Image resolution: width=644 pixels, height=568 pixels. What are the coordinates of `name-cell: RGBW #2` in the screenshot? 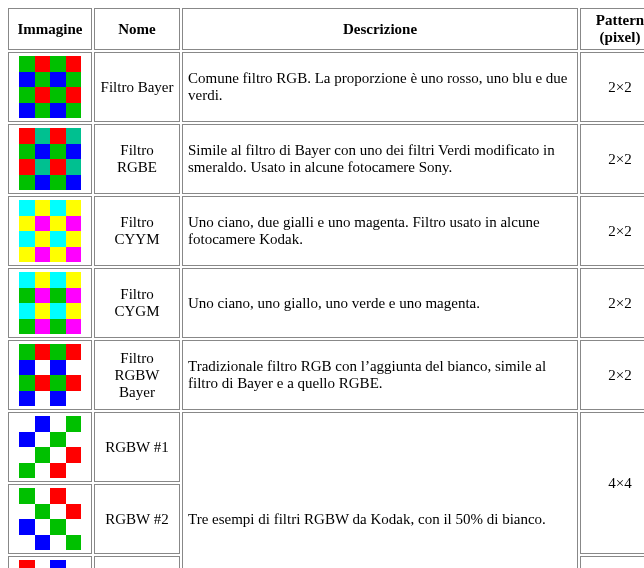 It's located at (137, 519).